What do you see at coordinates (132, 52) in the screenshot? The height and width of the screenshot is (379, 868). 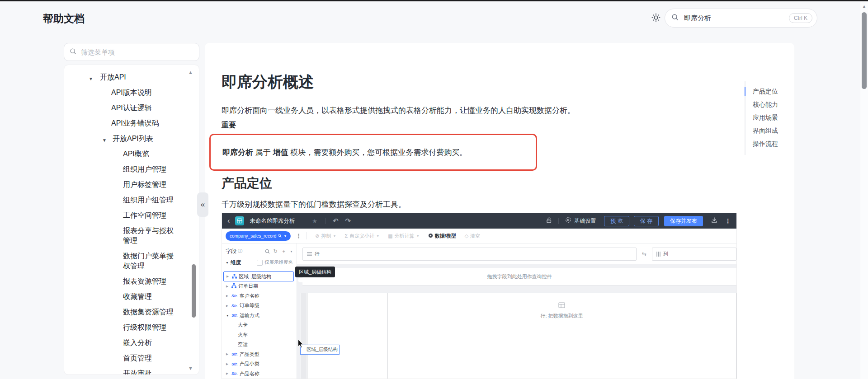 I see `menu-filter` at bounding box center [132, 52].